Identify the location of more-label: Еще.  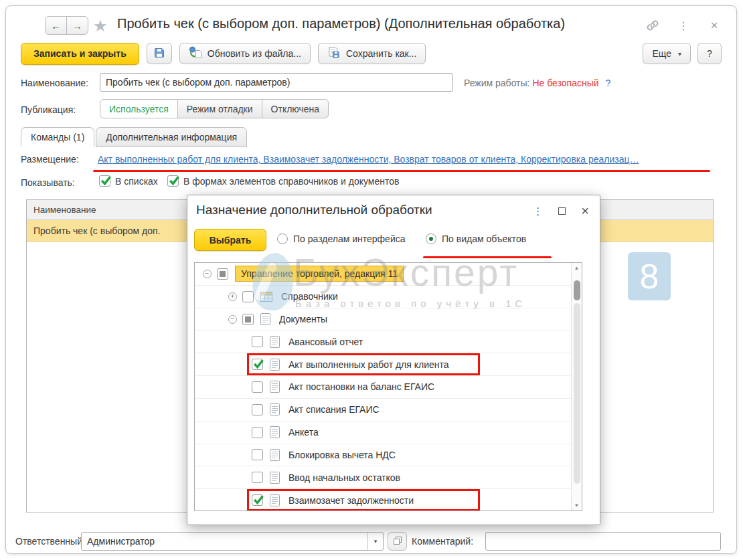
(661, 54).